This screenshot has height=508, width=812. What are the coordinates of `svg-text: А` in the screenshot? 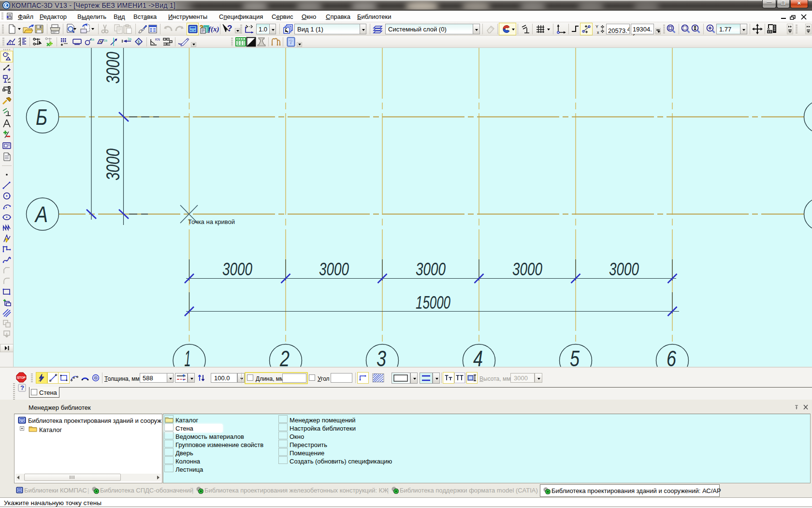 It's located at (41, 214).